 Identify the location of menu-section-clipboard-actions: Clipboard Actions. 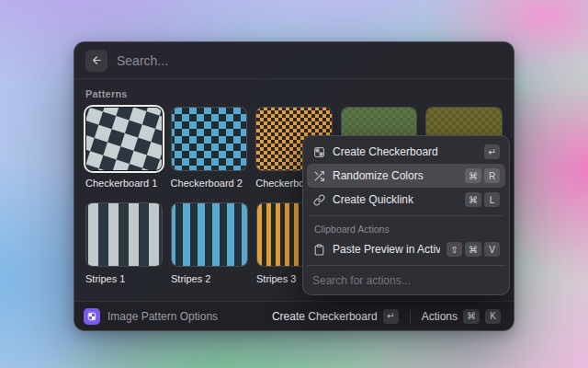
(406, 228).